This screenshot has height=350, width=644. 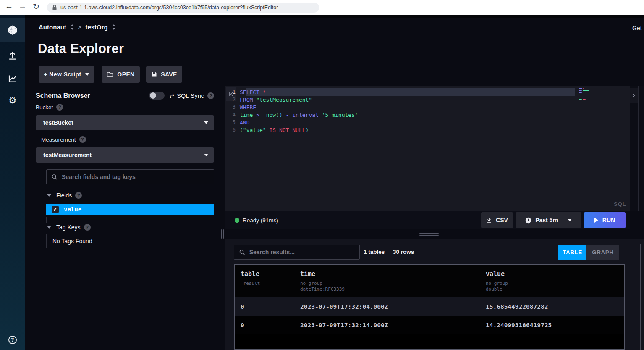 I want to click on vertical-splitter-handle, so click(x=223, y=234).